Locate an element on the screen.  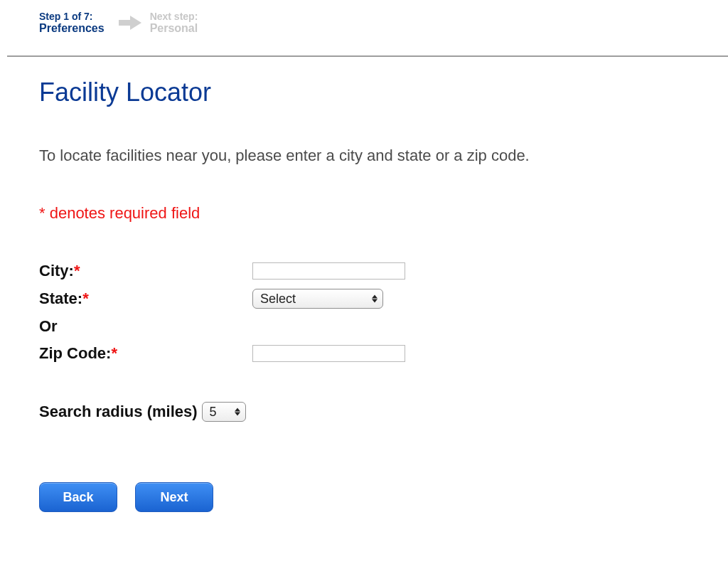
instructions-text: To locate facilities near you, please en… is located at coordinates (384, 156).